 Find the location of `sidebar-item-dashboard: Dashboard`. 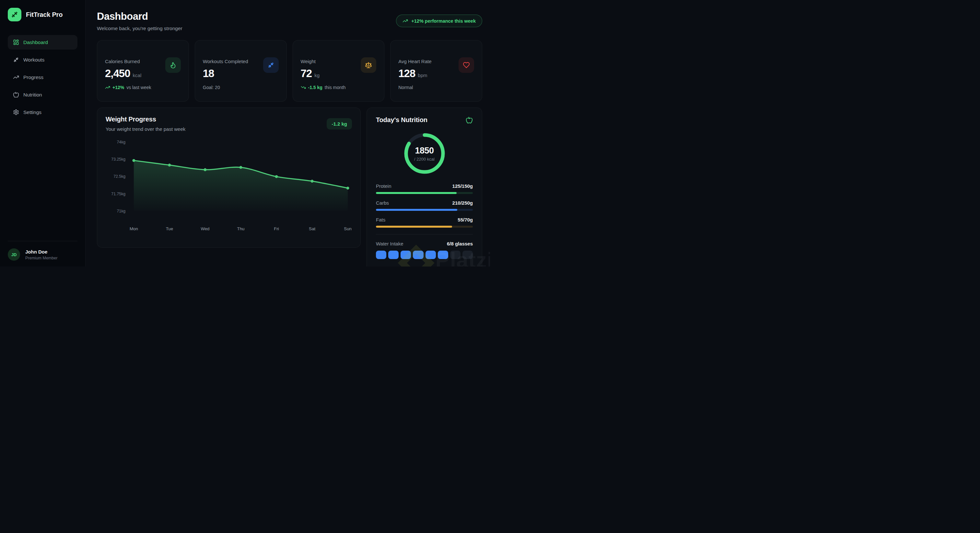

sidebar-item-dashboard: Dashboard is located at coordinates (43, 42).